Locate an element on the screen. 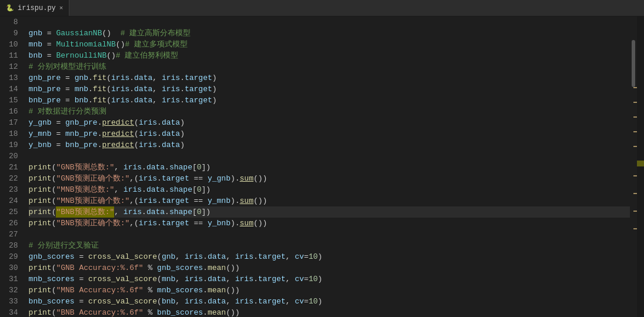 This screenshot has width=644, height=317. code-line-19: y_bnb = bnb_pre . predict ( iris . data … is located at coordinates (329, 145).